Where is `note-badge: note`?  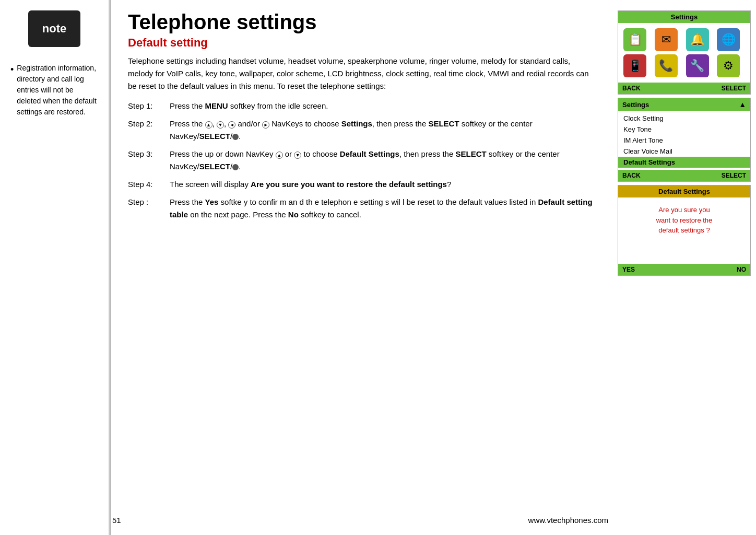 note-badge: note is located at coordinates (54, 29).